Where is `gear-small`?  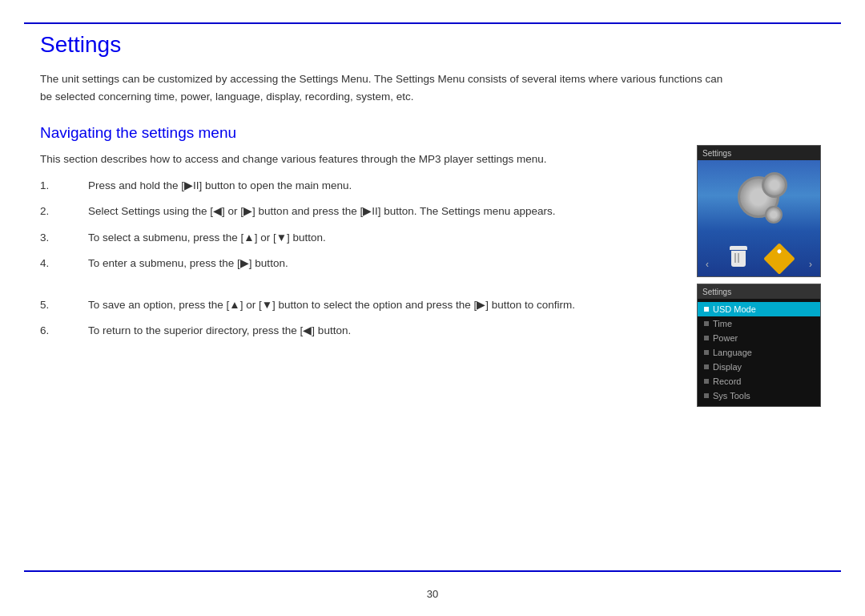
gear-small is located at coordinates (774, 185).